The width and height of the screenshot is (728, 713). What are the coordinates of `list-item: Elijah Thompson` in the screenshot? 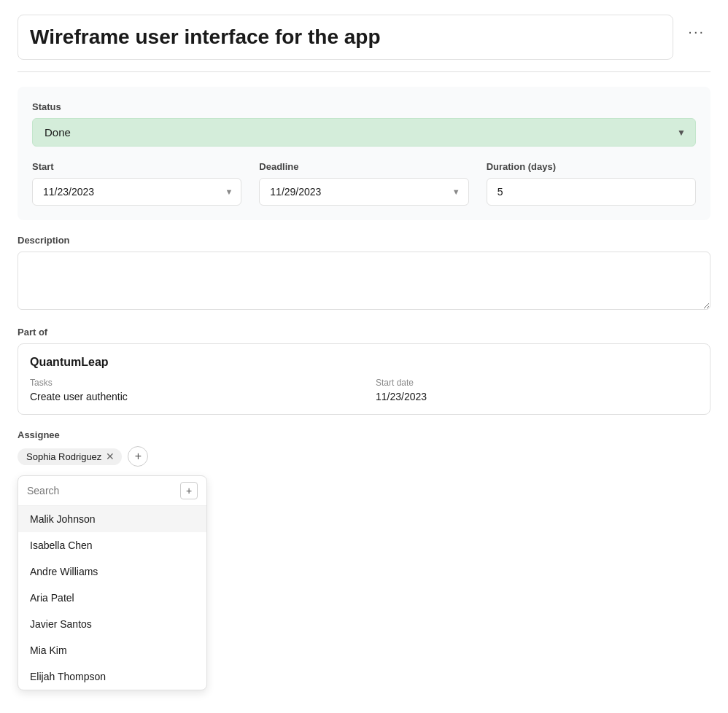 It's located at (112, 677).